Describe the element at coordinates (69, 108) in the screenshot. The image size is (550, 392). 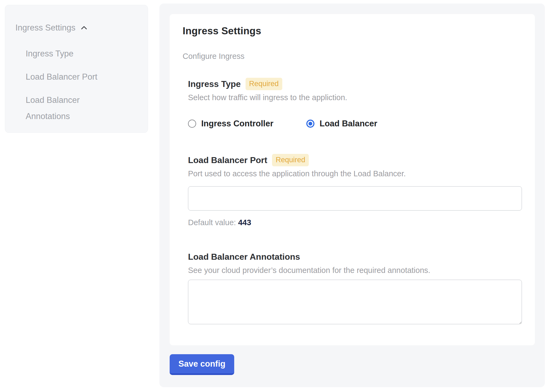
I see `sidebar-item-load-balancer-annotations: Load Balancer Annotations` at that location.